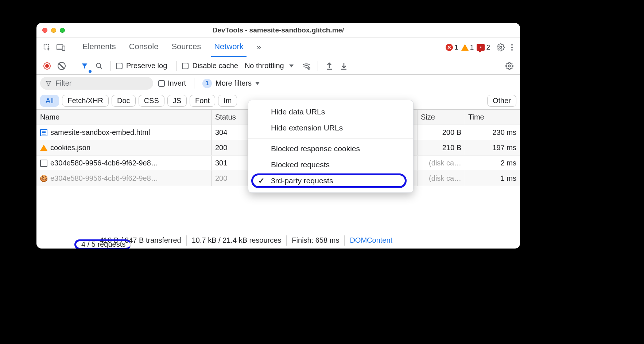 This screenshot has width=644, height=344. I want to click on preserve-log-checkbox, so click(119, 66).